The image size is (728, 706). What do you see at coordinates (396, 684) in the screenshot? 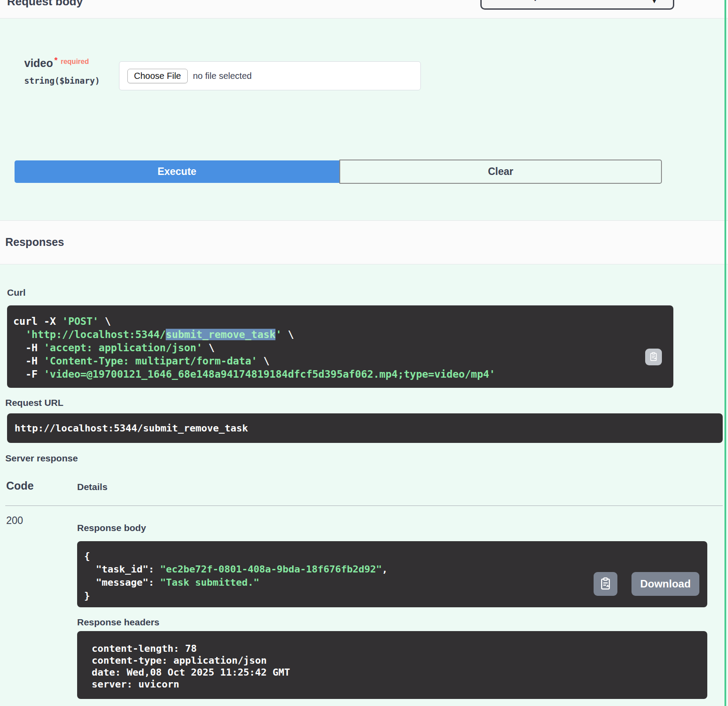
I see `response-header-line: server: uvicorn` at bounding box center [396, 684].